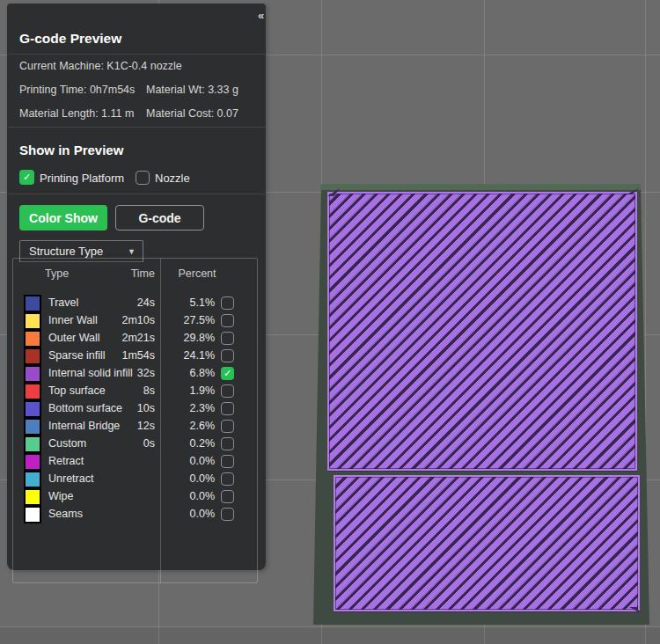 The image size is (660, 644). I want to click on table-row: Wipe0.0%, so click(136, 497).